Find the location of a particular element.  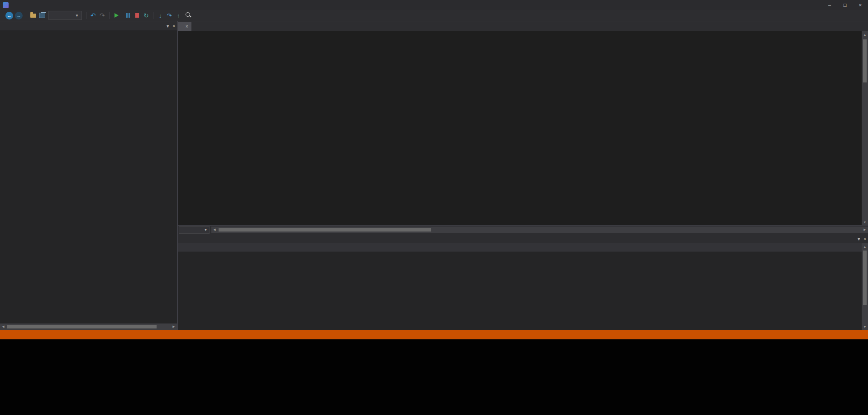

step-out-icon: ↑ is located at coordinates (178, 15).